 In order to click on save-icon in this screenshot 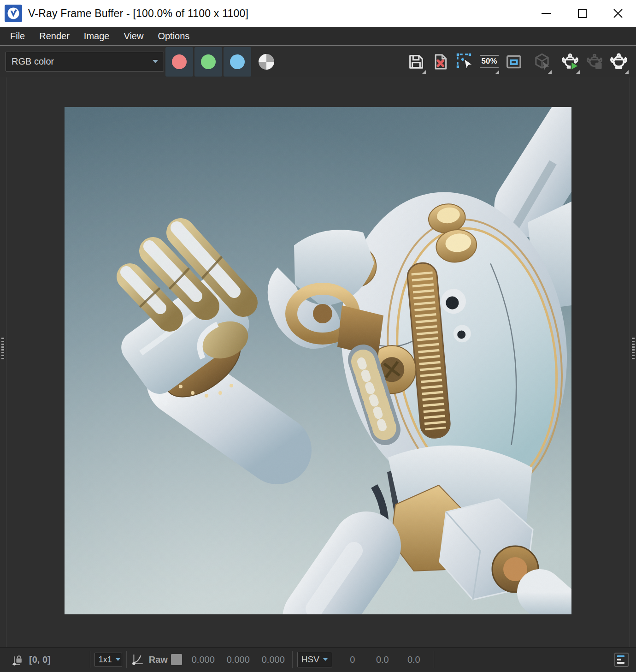, I will do `click(416, 62)`.